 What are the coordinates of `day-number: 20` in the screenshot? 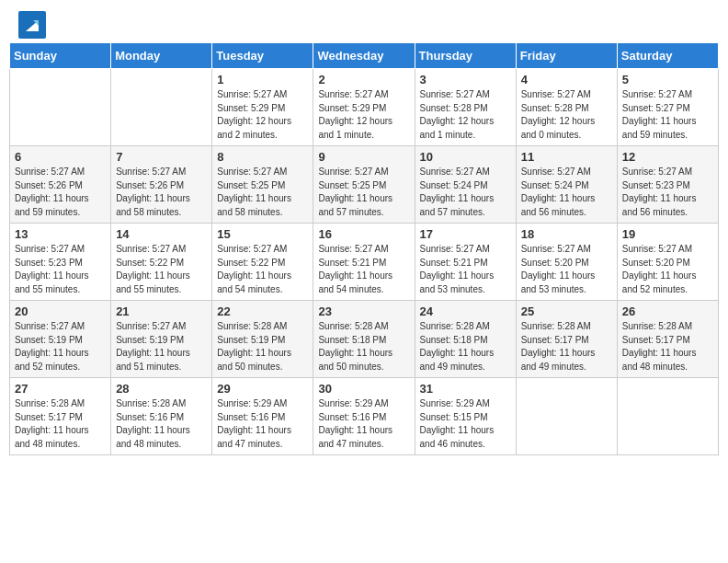 It's located at (61, 311).